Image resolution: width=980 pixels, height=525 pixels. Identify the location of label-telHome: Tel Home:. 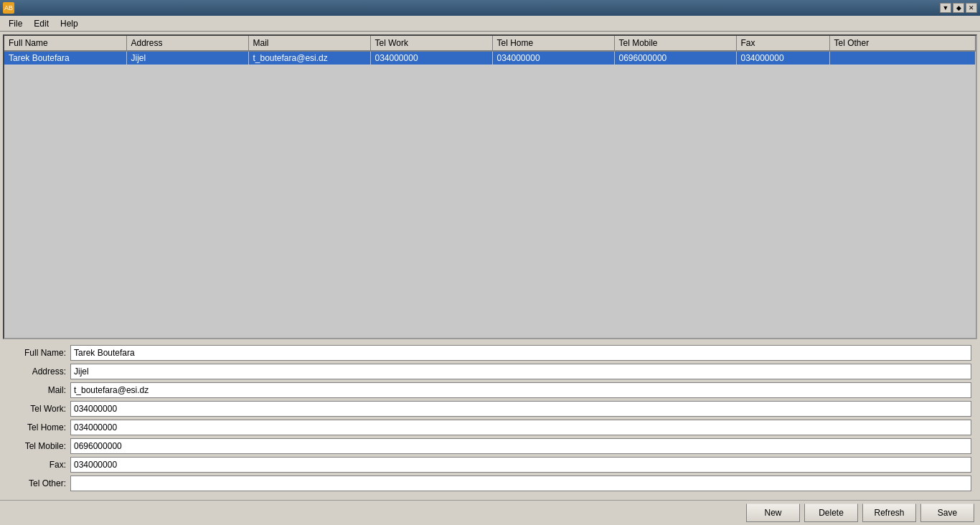
(37, 427).